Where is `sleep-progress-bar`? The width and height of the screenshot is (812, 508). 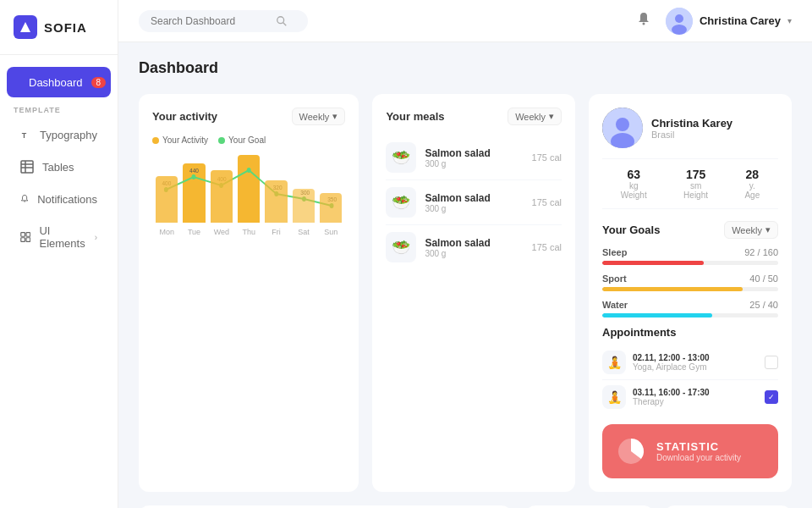
sleep-progress-bar is located at coordinates (690, 262).